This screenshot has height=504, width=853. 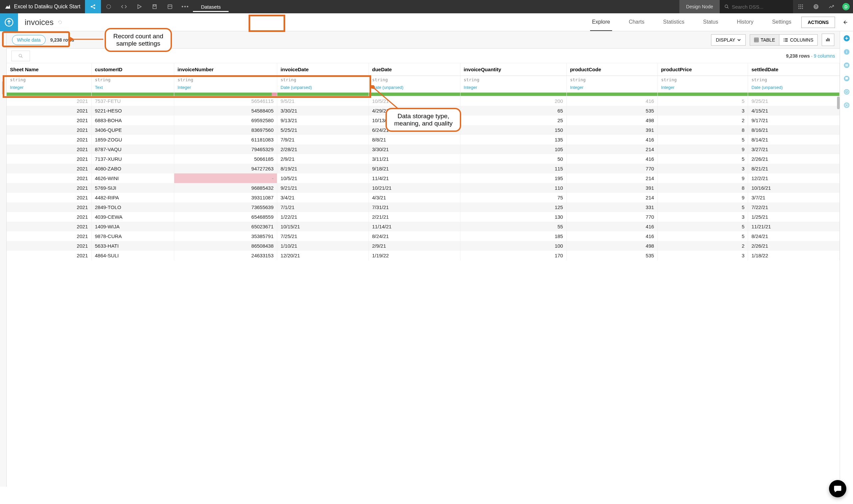 I want to click on table-cell: 5, so click(x=702, y=140).